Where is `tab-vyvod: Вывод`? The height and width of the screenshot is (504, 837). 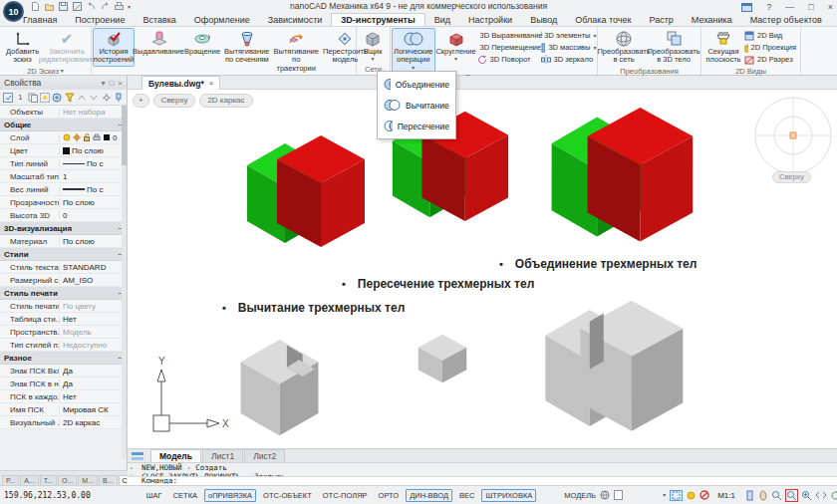
tab-vyvod: Вывод is located at coordinates (544, 20).